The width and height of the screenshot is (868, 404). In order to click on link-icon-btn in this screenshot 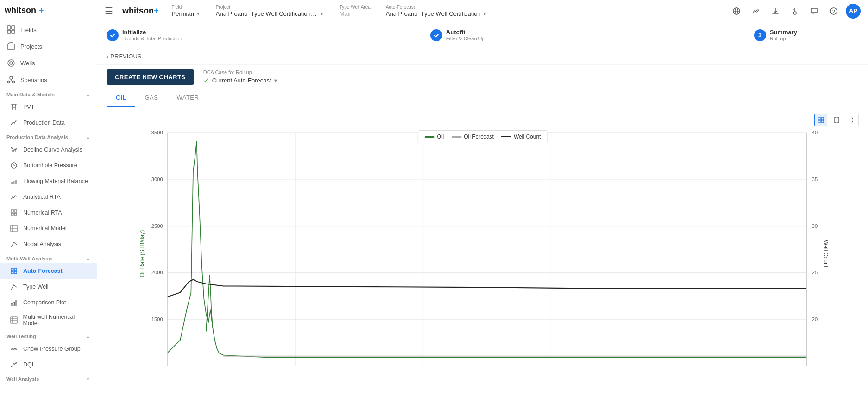, I will do `click(756, 11)`.